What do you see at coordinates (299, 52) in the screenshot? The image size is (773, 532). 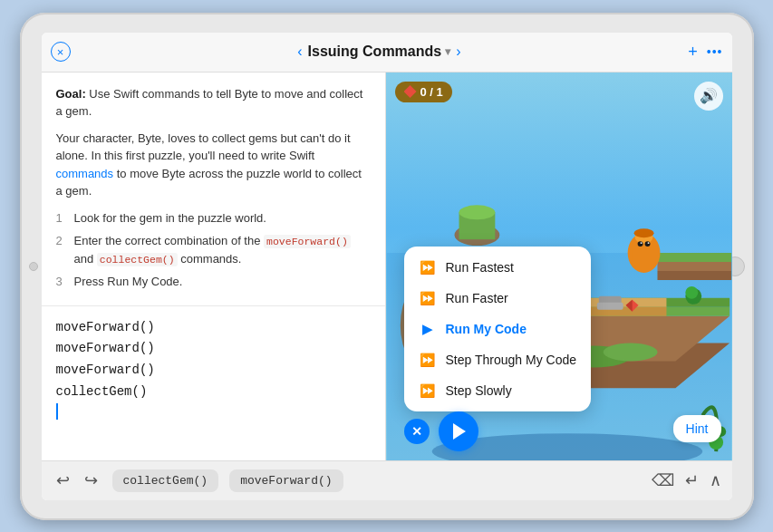 I see `back-arrow: ‹` at bounding box center [299, 52].